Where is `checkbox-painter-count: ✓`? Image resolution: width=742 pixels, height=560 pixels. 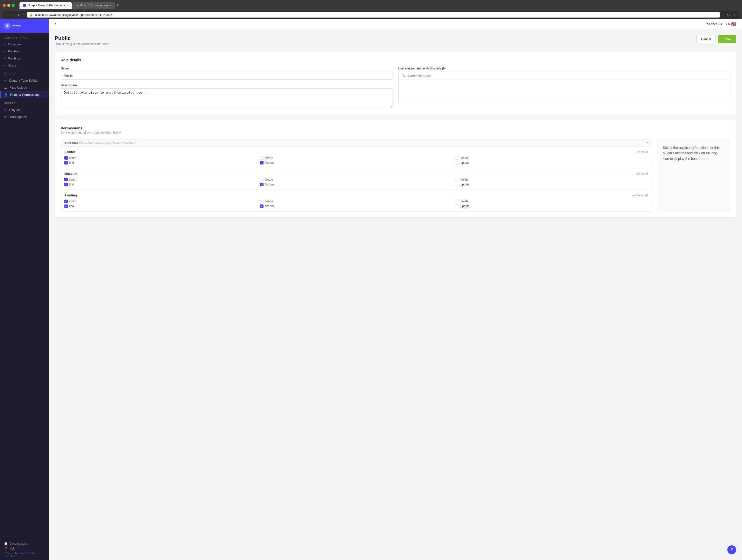
checkbox-painter-count: ✓ is located at coordinates (66, 158).